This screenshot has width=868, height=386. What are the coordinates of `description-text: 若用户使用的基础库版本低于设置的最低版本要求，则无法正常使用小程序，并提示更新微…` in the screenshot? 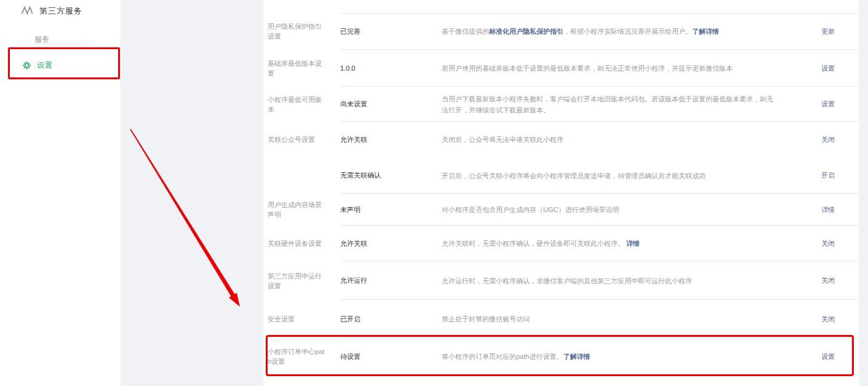 It's located at (587, 68).